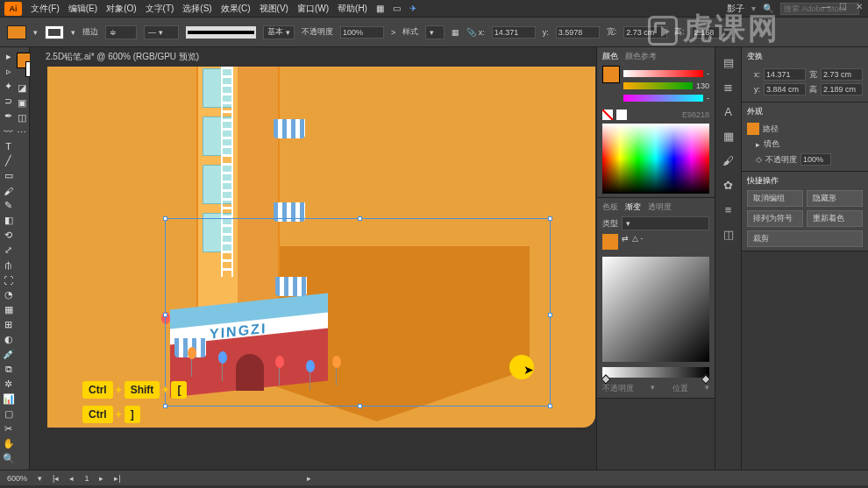  What do you see at coordinates (835, 198) in the screenshot?
I see `hide-button: 隐藏形` at bounding box center [835, 198].